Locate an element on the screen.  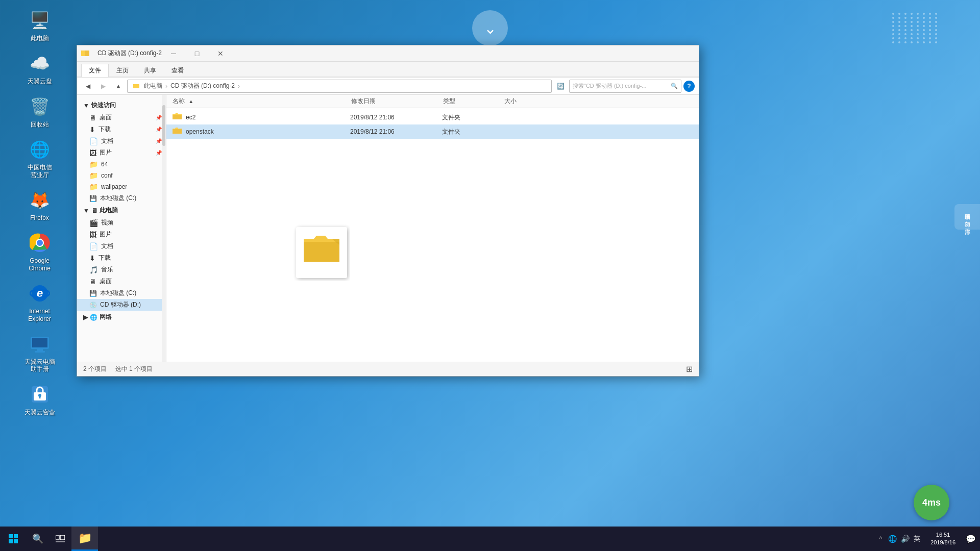
desktop-icon-chrome: GoogleChrome is located at coordinates (40, 251).